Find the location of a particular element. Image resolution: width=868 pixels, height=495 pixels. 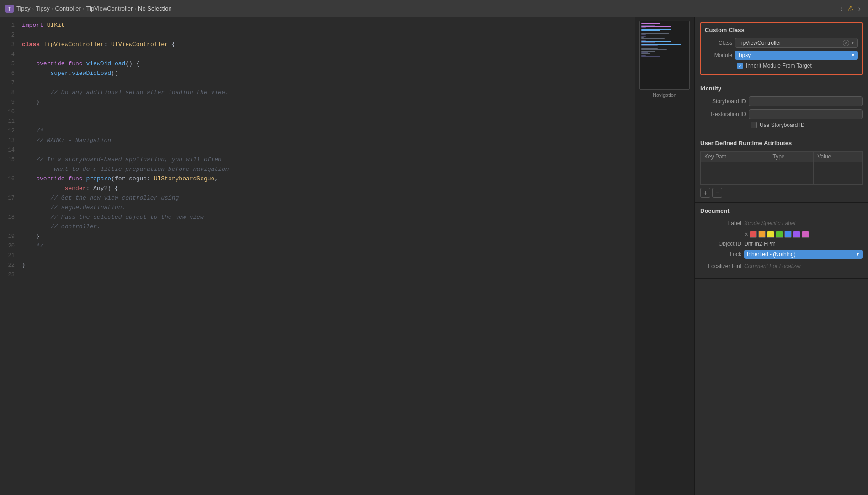

breadcrumb-noselection: No Selection is located at coordinates (155, 8).